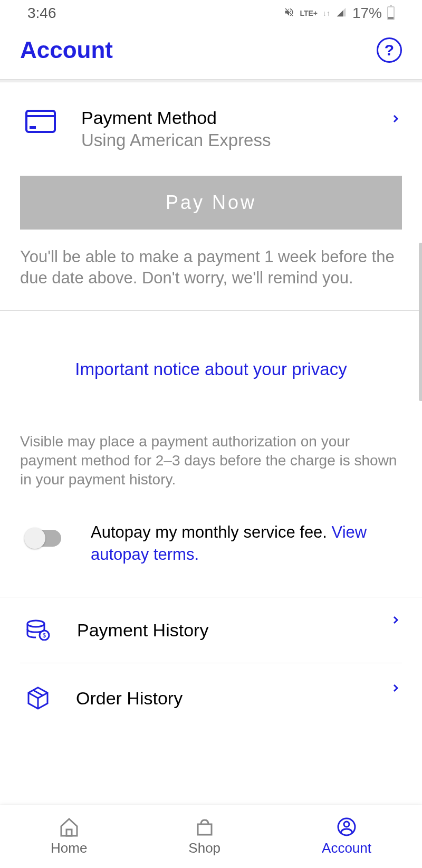  I want to click on payment-info-text: You'll be able to make a payment 1 week …, so click(211, 275).